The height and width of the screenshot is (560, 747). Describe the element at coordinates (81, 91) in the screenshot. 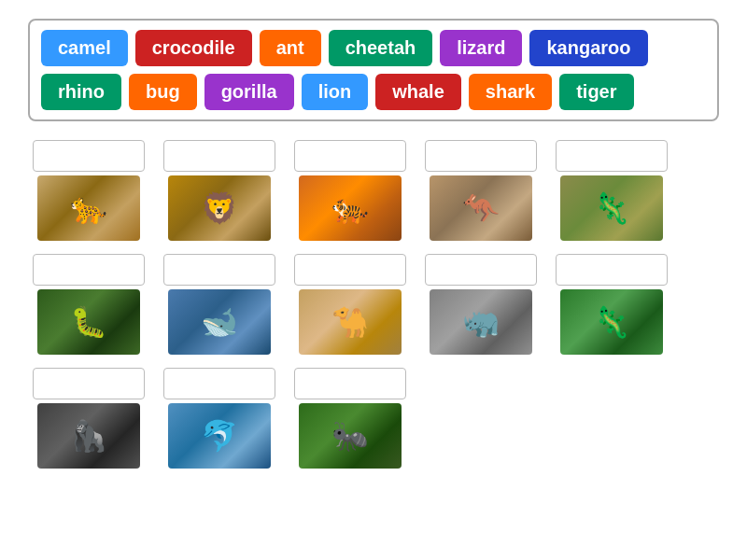

I see `word-tile-rhino: rhino` at that location.